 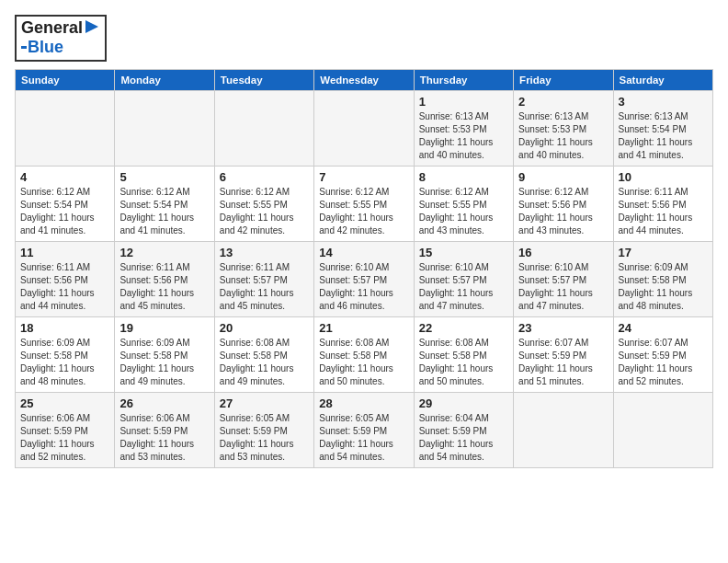 I want to click on day-number: 16, so click(x=563, y=252).